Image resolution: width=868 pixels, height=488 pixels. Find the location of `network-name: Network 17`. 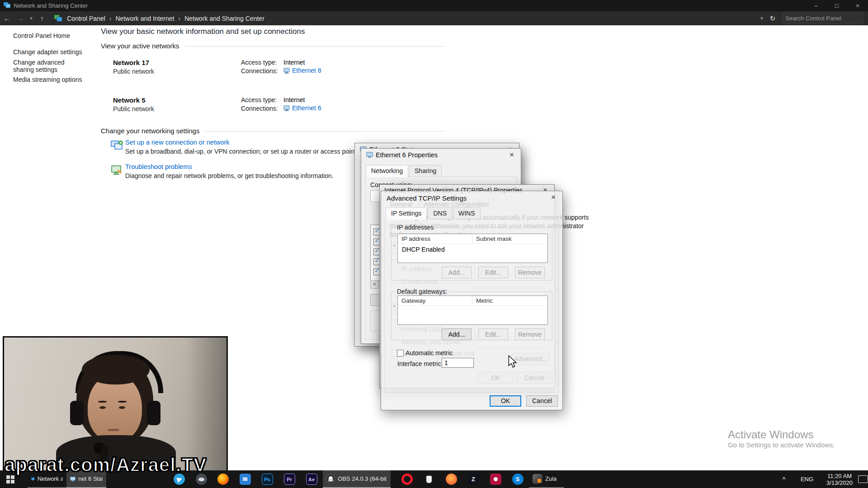

network-name: Network 17 is located at coordinates (131, 62).